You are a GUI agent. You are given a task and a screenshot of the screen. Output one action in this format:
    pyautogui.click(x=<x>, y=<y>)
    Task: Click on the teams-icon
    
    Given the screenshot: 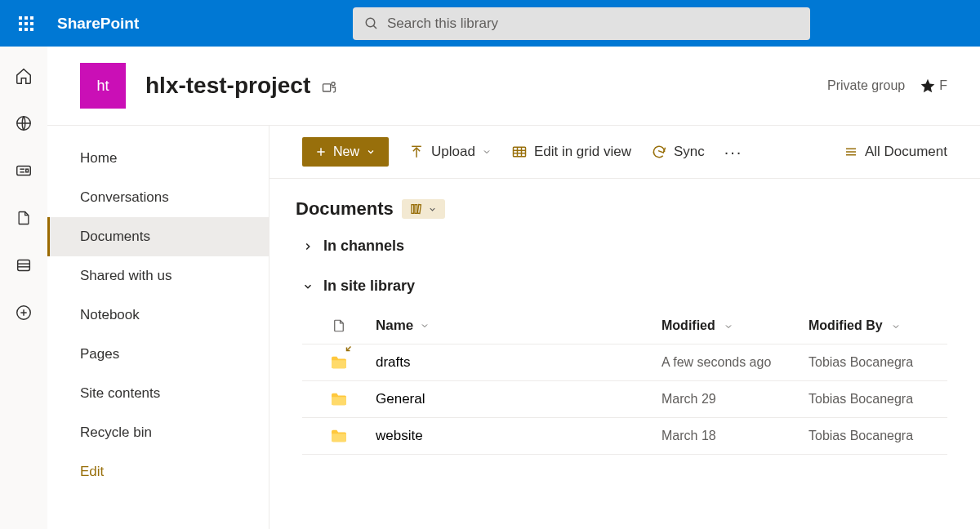 What is the action you would take?
    pyautogui.click(x=329, y=85)
    